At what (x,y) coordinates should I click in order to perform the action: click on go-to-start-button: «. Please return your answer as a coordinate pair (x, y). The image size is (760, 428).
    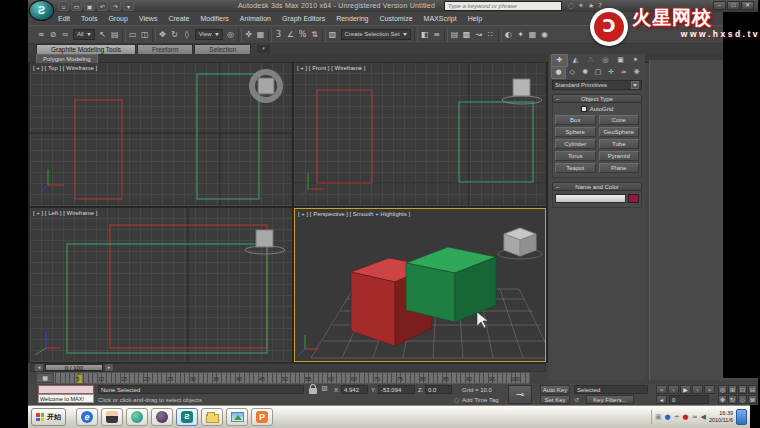
    Looking at the image, I should click on (662, 390).